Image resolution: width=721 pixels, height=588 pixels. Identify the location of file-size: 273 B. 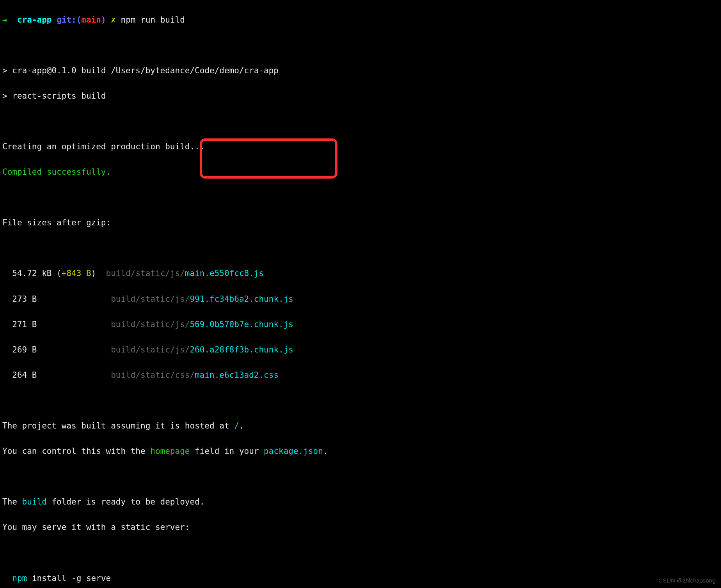
(24, 299).